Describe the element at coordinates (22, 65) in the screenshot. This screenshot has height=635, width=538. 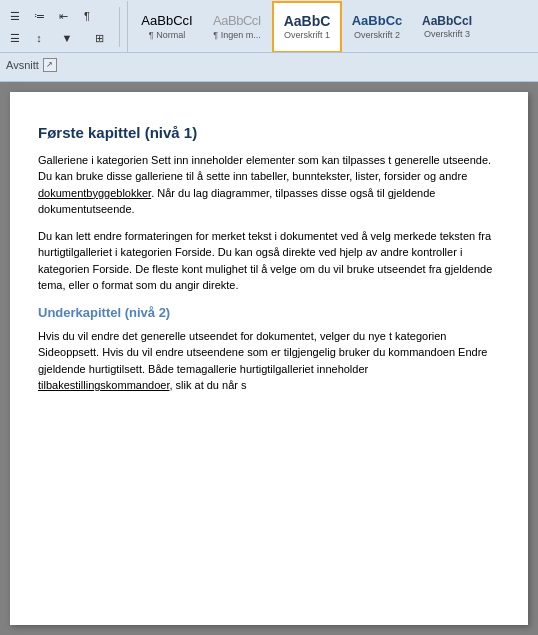
I see `avsnitt-label: Avsnitt` at that location.